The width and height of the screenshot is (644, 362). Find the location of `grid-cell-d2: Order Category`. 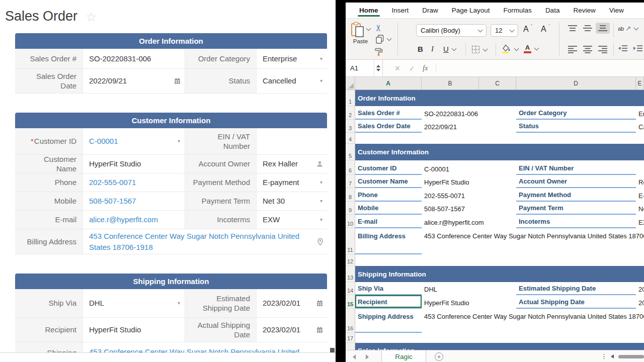

grid-cell-d2: Order Category is located at coordinates (576, 113).